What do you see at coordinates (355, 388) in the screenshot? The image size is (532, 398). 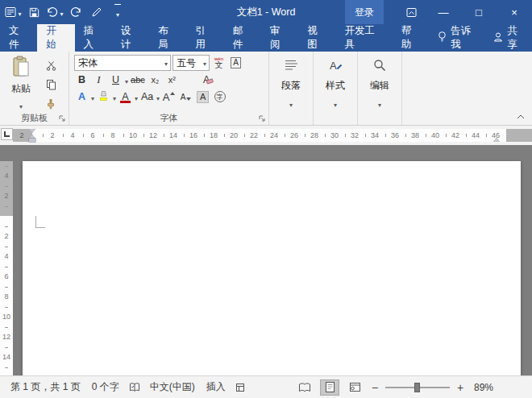 I see `web-layout-button` at bounding box center [355, 388].